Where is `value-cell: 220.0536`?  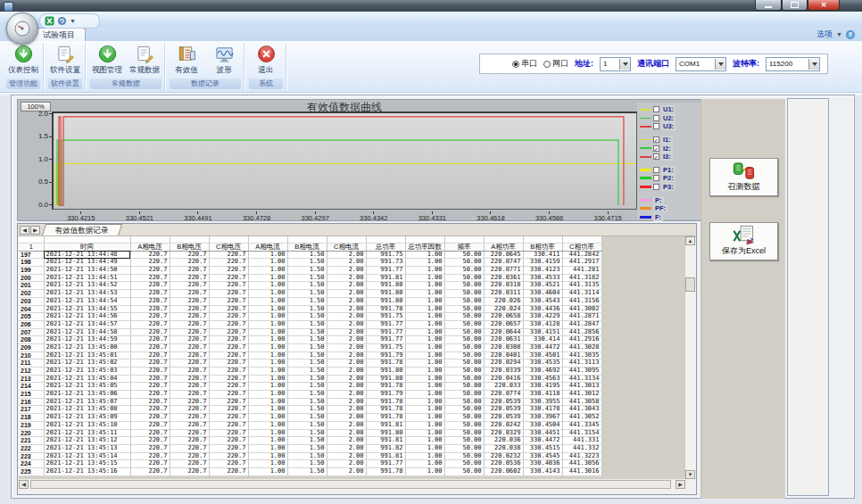
value-cell: 220.0536 is located at coordinates (503, 464).